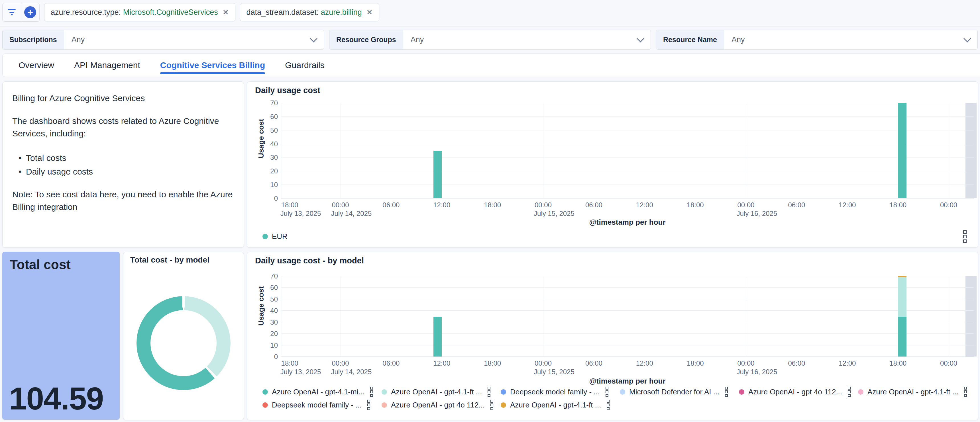 Image resolution: width=980 pixels, height=422 pixels. What do you see at coordinates (271, 334) in the screenshot?
I see `y-axis-tick-label: 20` at bounding box center [271, 334].